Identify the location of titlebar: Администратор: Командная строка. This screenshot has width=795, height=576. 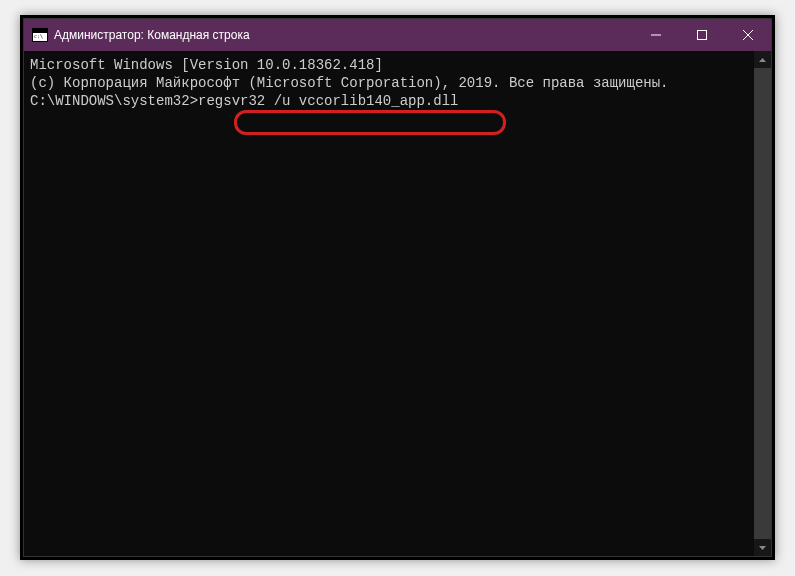
(398, 35).